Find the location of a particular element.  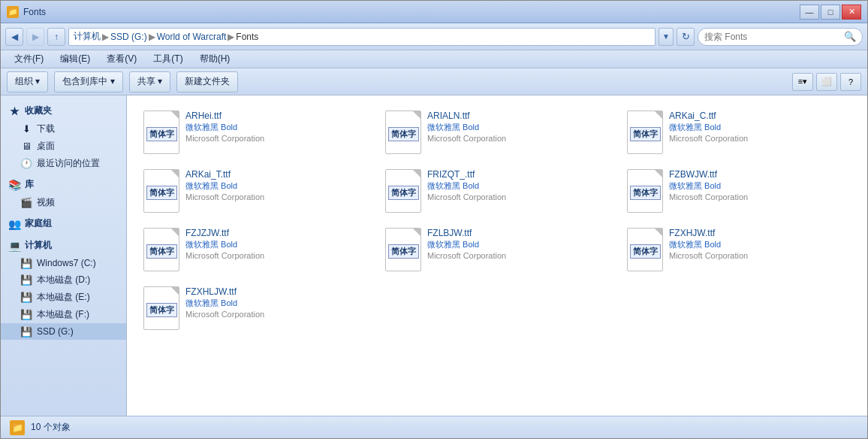

share-button: 共享 ▾ is located at coordinates (150, 82).